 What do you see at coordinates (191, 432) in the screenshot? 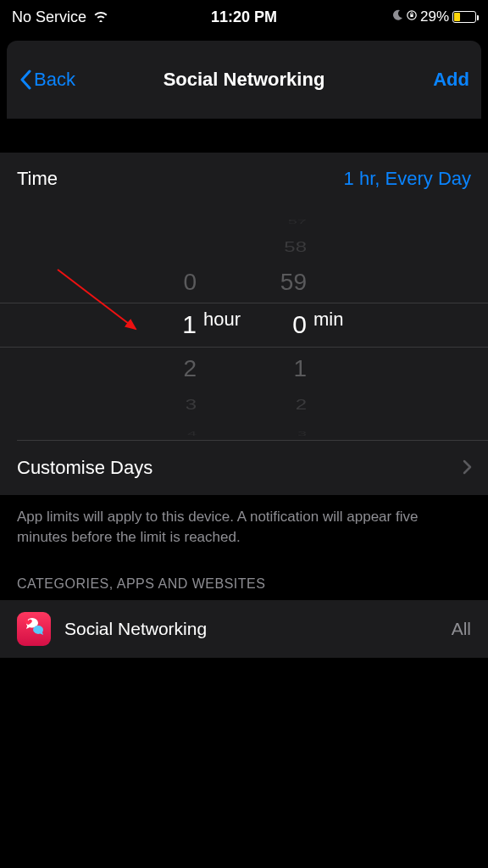
I see `wheel-item: 4` at bounding box center [191, 432].